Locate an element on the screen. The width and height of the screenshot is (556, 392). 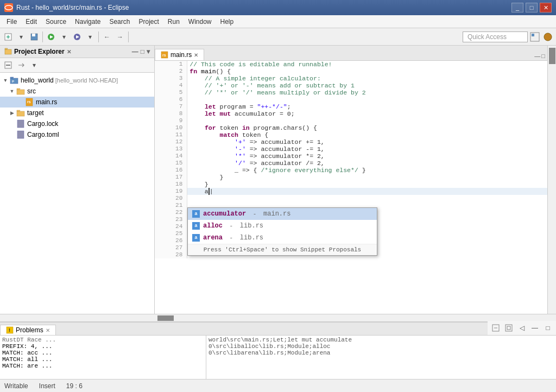
status-bar: Writable Insert 19 : 6 is located at coordinates (278, 385).